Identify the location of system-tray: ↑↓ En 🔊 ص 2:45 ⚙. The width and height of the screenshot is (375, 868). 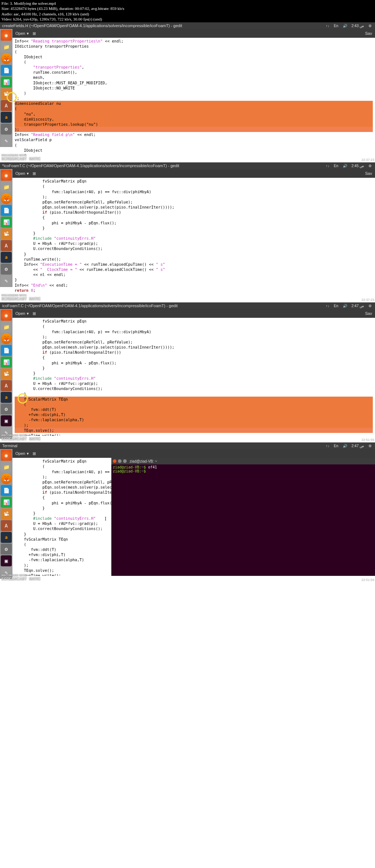
(349, 166).